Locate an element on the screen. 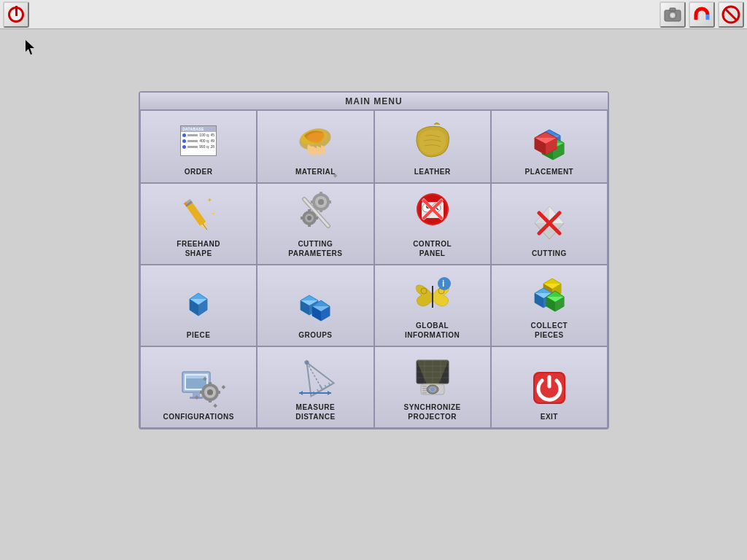  freehand-shape-label: FREEHAND SHAPE is located at coordinates (198, 249).